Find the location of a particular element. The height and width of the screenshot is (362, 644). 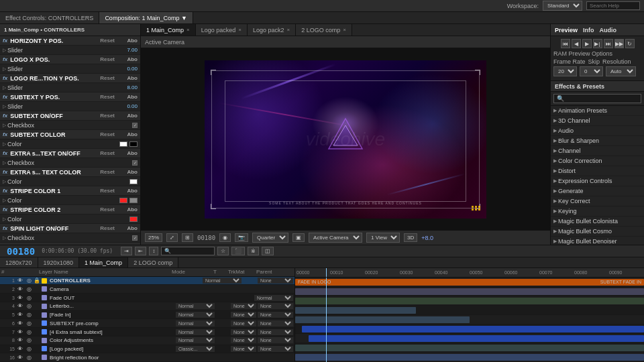

resolution-select: Auto is located at coordinates (621, 71).